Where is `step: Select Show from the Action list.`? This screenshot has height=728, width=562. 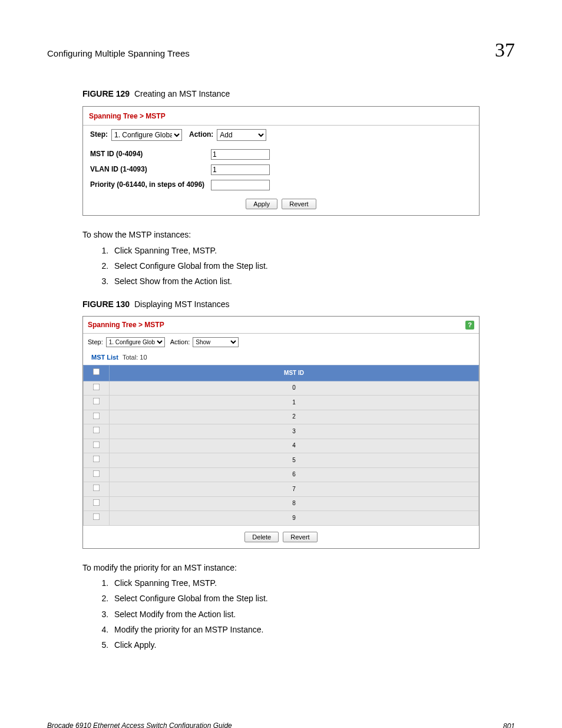
step: Select Show from the Action list. is located at coordinates (295, 281).